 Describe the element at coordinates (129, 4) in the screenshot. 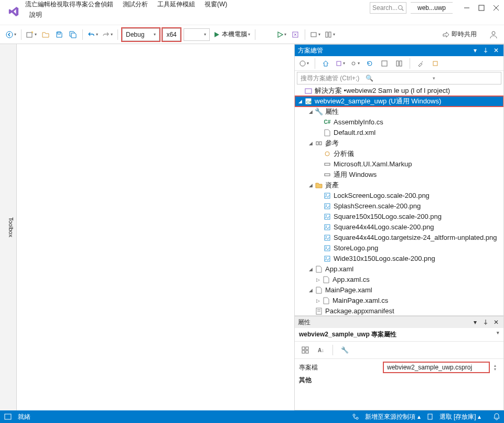

I see `menu-test: 測試` at that location.